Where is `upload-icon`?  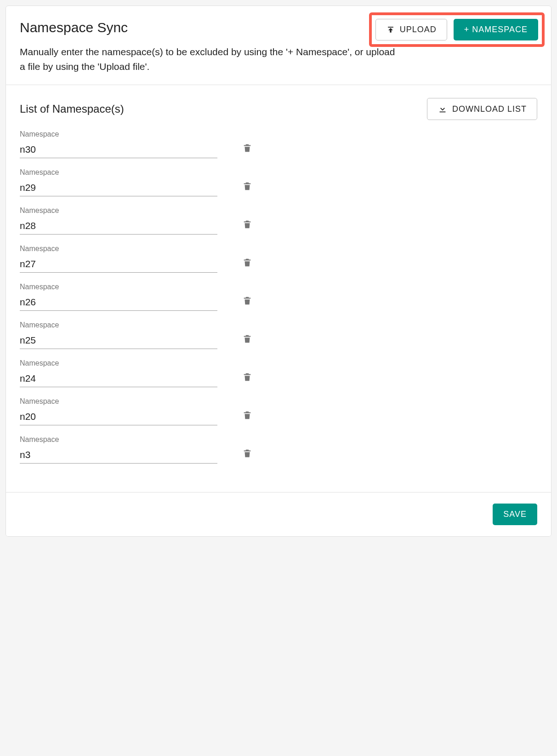 upload-icon is located at coordinates (391, 30).